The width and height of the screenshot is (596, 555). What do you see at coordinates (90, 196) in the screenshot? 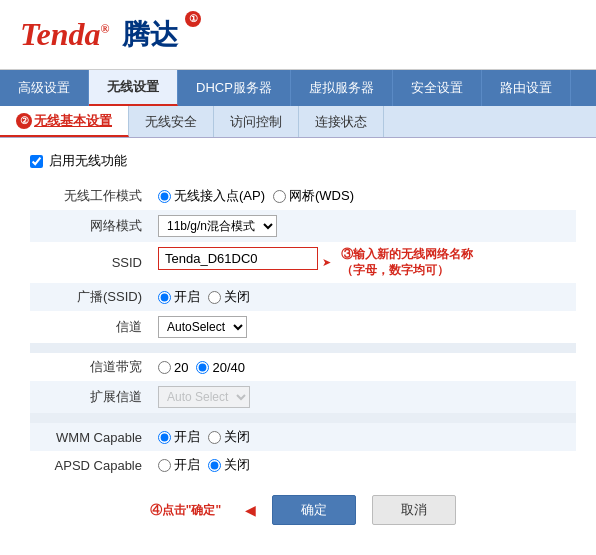
I see `label-wireless-mode: 无线工作模式` at bounding box center [90, 196].